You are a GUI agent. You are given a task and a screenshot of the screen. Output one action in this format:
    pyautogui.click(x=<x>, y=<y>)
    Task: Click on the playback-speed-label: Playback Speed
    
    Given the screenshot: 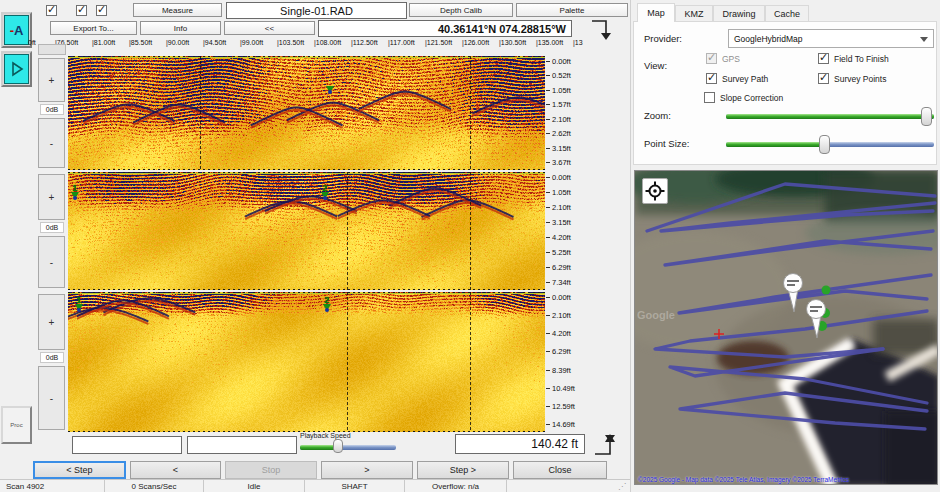 What is the action you would take?
    pyautogui.click(x=326, y=436)
    